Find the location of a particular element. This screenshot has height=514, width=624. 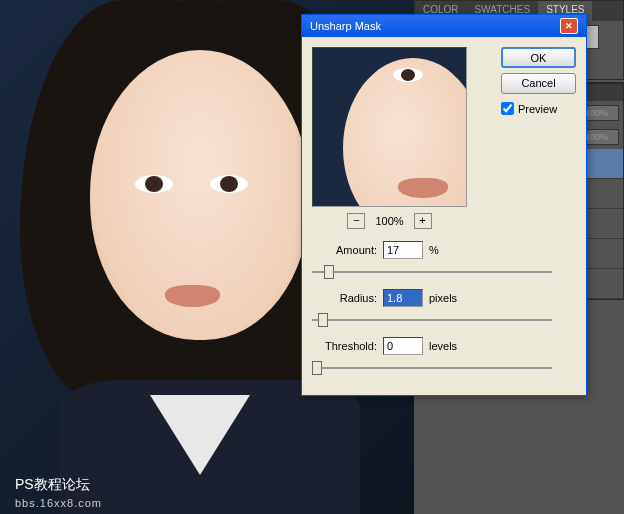

preview-checkbox-row: Preview is located at coordinates (538, 108).